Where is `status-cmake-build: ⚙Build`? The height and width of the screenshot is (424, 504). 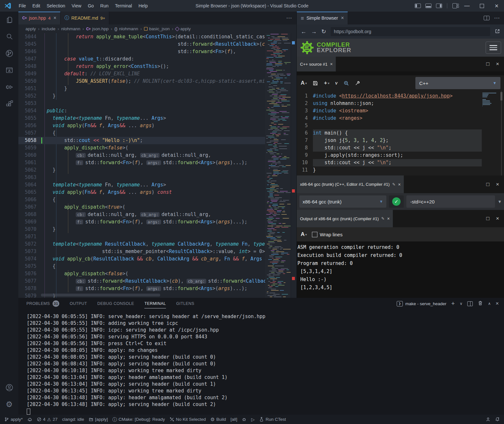 status-cmake-build: ⚙Build is located at coordinates (218, 419).